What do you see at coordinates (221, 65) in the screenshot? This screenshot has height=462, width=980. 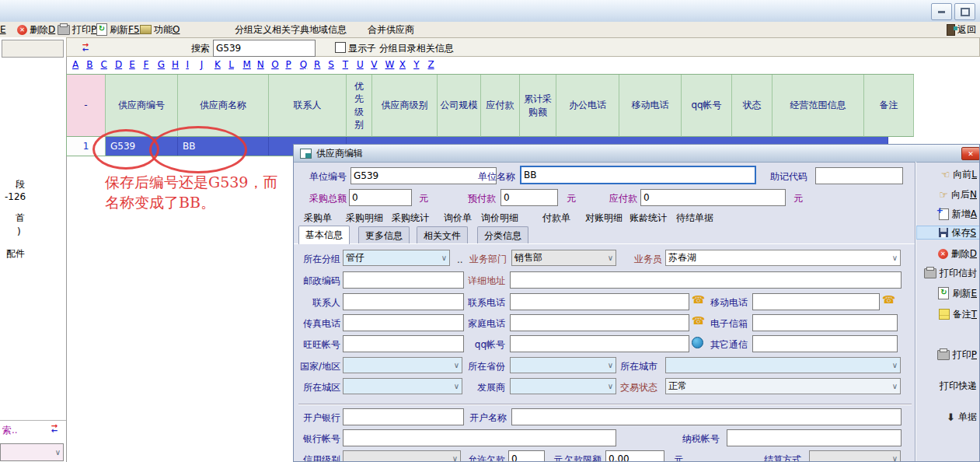 I see `alphabet-link: K` at bounding box center [221, 65].